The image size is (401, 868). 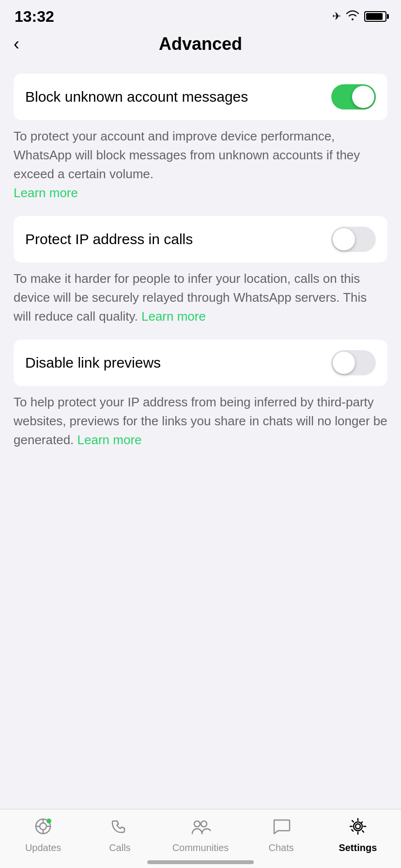 I want to click on page-title: Advanced, so click(x=200, y=44).